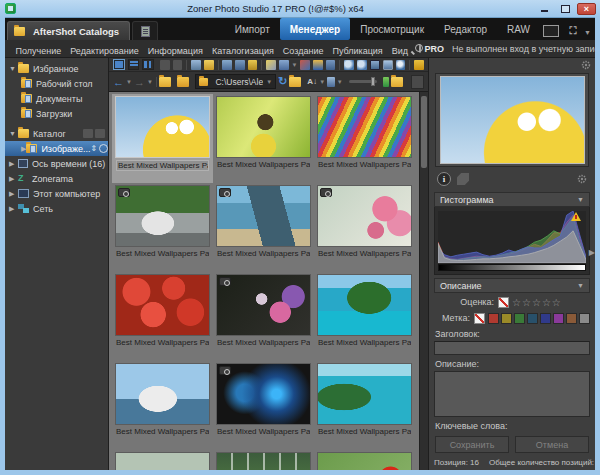 The width and height of the screenshot is (600, 475). Describe the element at coordinates (88, 134) in the screenshot. I see `add-folder-icon` at that location.